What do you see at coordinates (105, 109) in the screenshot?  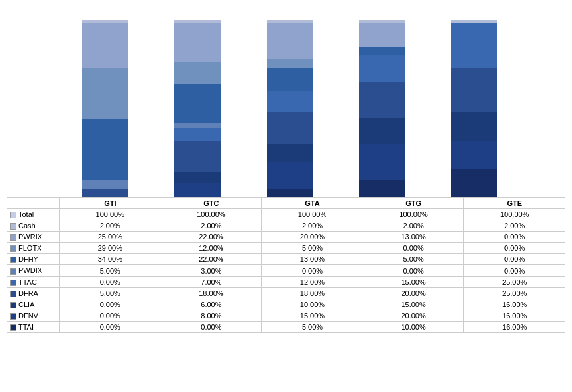 I see `bar-col-gti` at bounding box center [105, 109].